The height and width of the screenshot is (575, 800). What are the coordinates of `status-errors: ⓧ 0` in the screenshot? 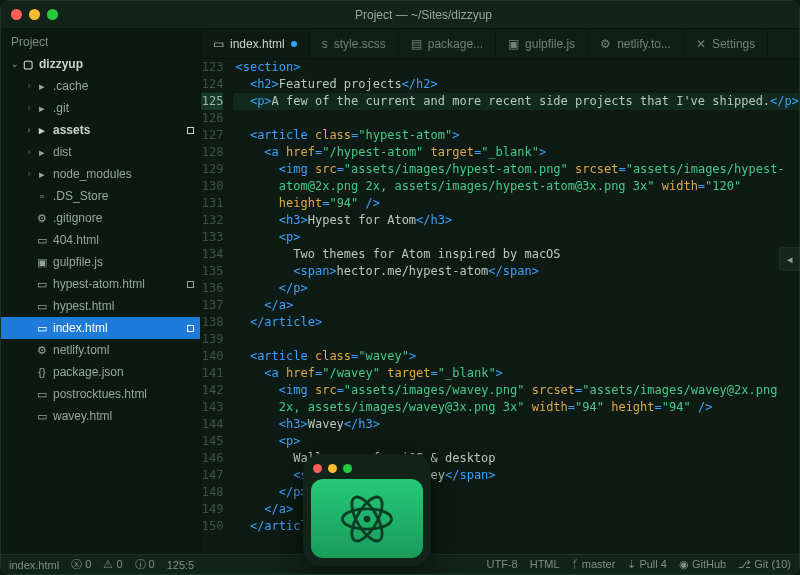 It's located at (81, 564).